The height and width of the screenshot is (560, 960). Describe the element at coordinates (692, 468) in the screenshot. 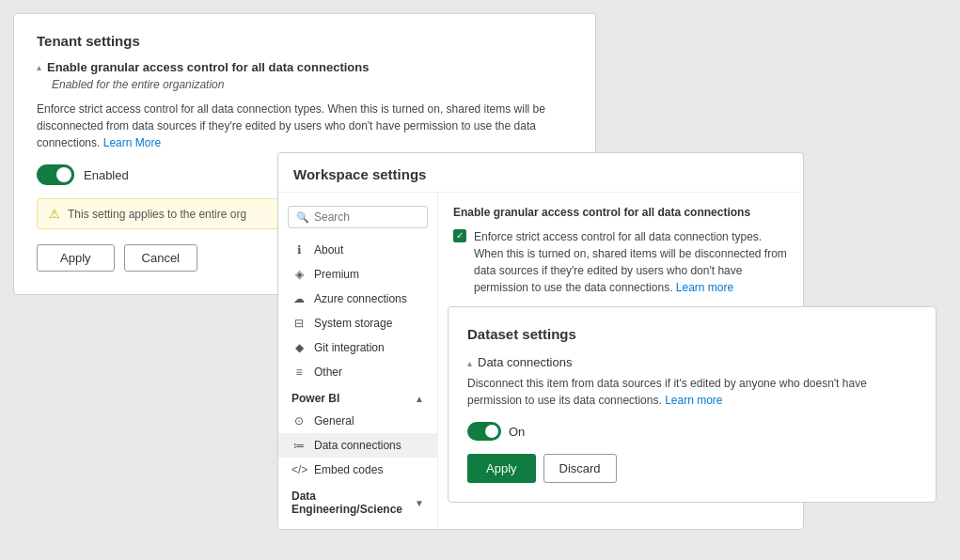

I see `dataset-button-row: Apply Discard` at that location.